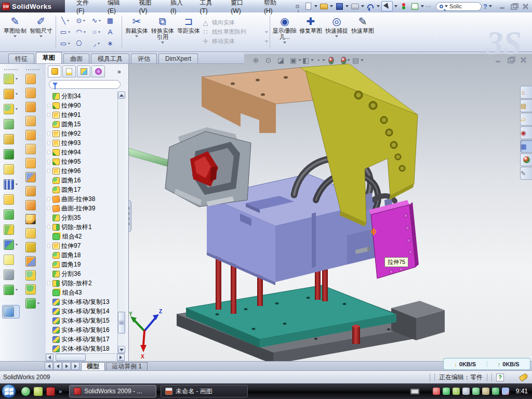 This screenshot has height=399, width=532. I want to click on help-dropdown-icon, so click(490, 6).